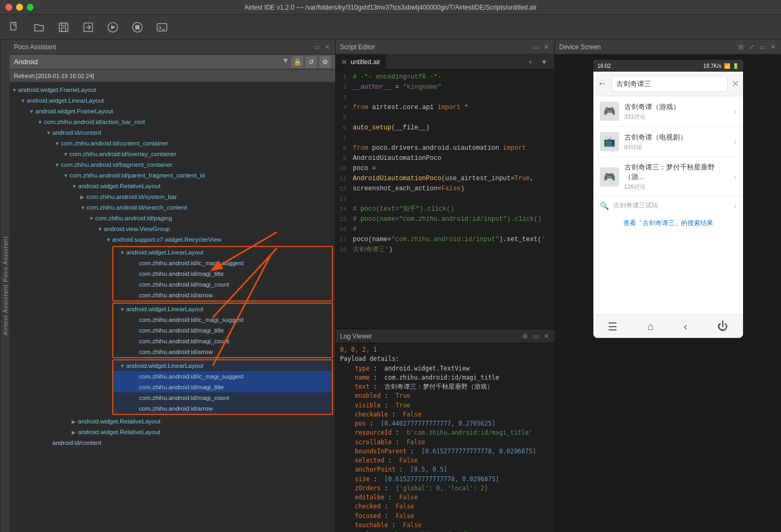 Image resolution: width=781 pixels, height=532 pixels. What do you see at coordinates (685, 326) in the screenshot?
I see `phone-nav-back-btn: ‹` at bounding box center [685, 326].